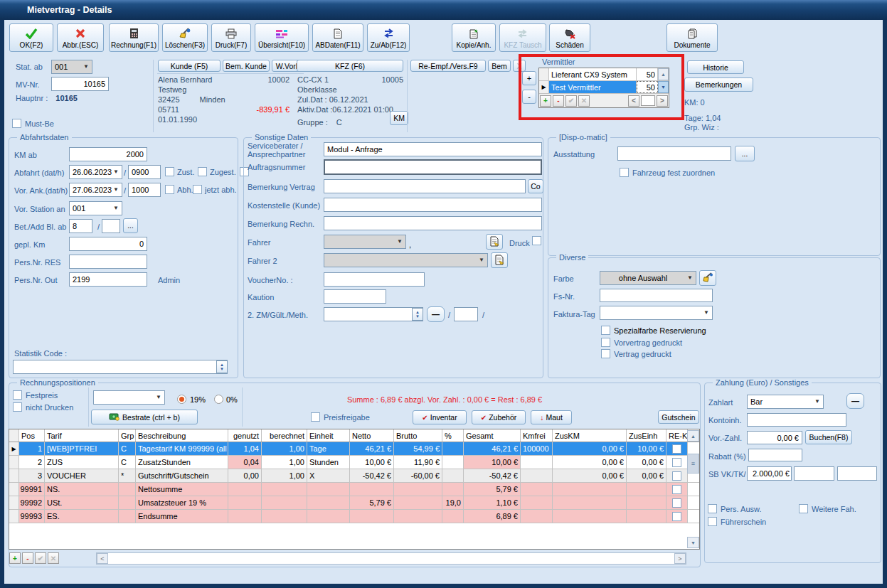  Describe the element at coordinates (129, 397) in the screenshot. I see `tarif-select: ▼` at that location.